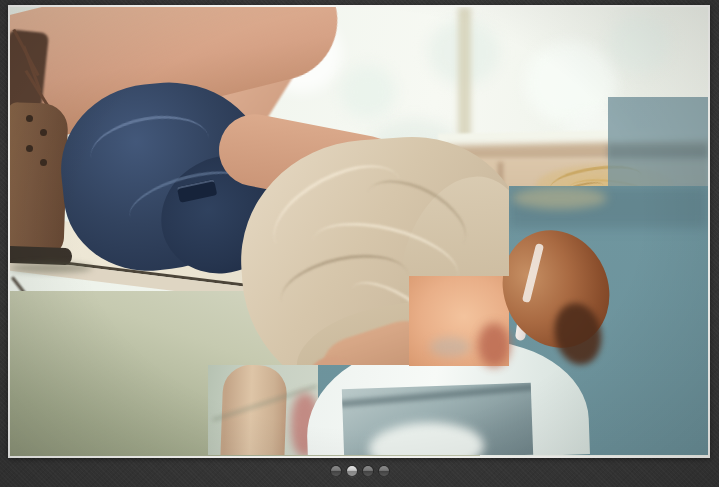 This screenshot has height=487, width=719. I want to click on boot-shadow, so click(51, 268).